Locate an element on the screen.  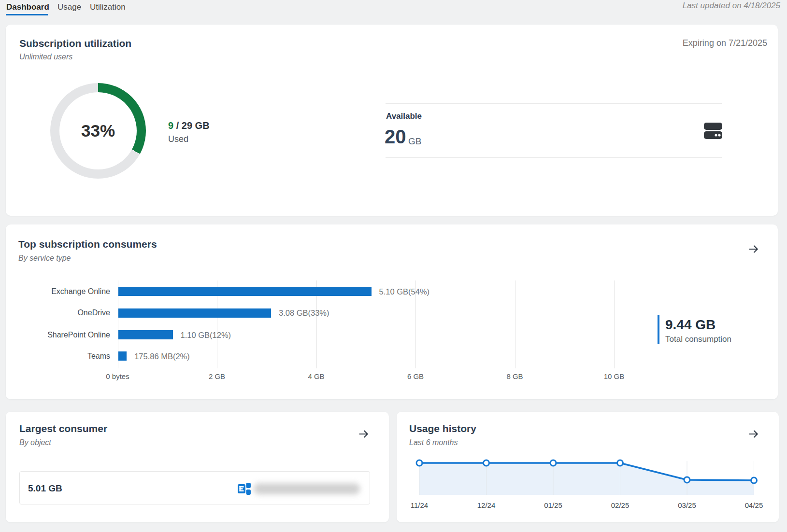
largest-consumer-title: Largest consumer is located at coordinates (63, 429).